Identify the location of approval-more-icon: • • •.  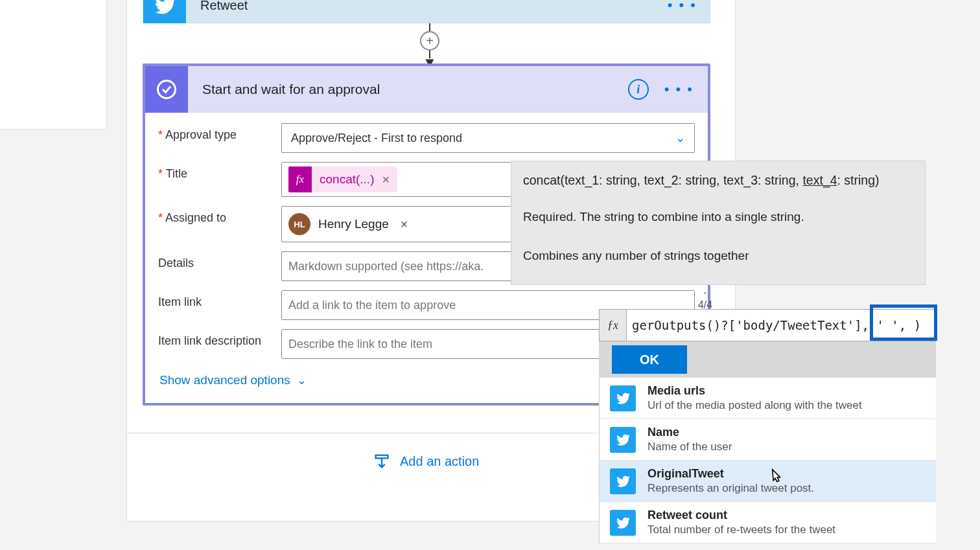
(679, 89).